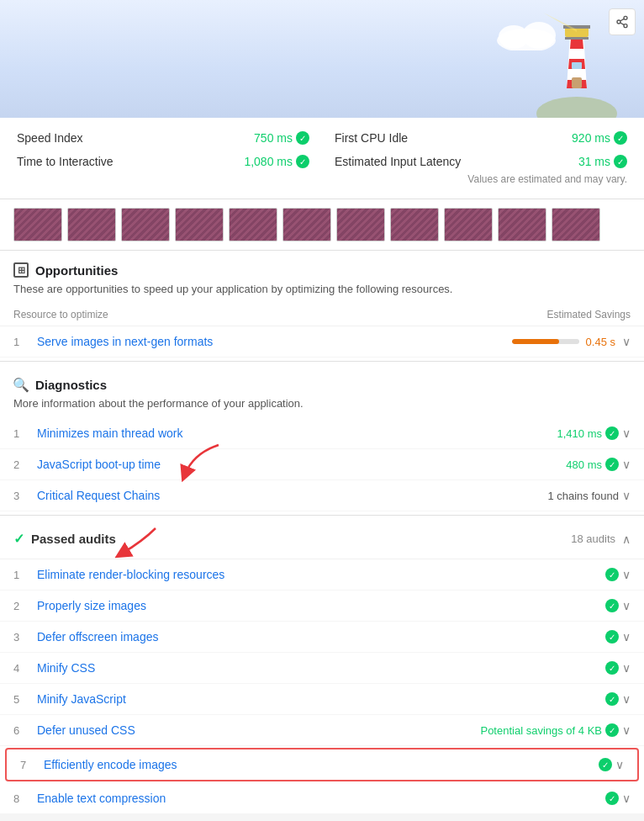 This screenshot has height=821, width=644. I want to click on passed-item-8: 8 Enable text compression ✓ ∨, so click(322, 799).